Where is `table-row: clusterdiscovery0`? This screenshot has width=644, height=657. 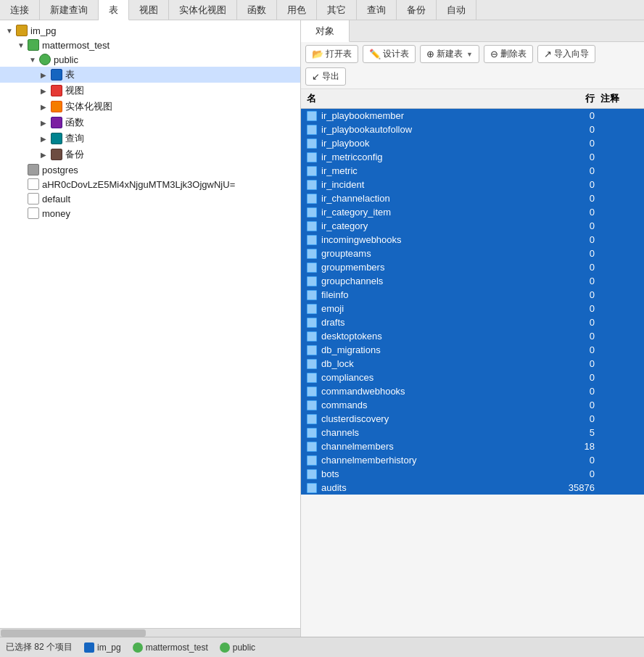 table-row: clusterdiscovery0 is located at coordinates (473, 419).